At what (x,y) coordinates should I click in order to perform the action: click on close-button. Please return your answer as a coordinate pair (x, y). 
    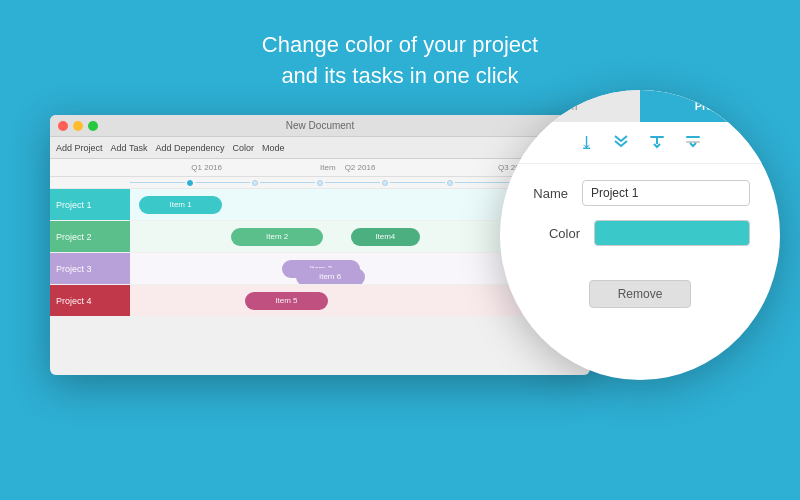
    Looking at the image, I should click on (63, 126).